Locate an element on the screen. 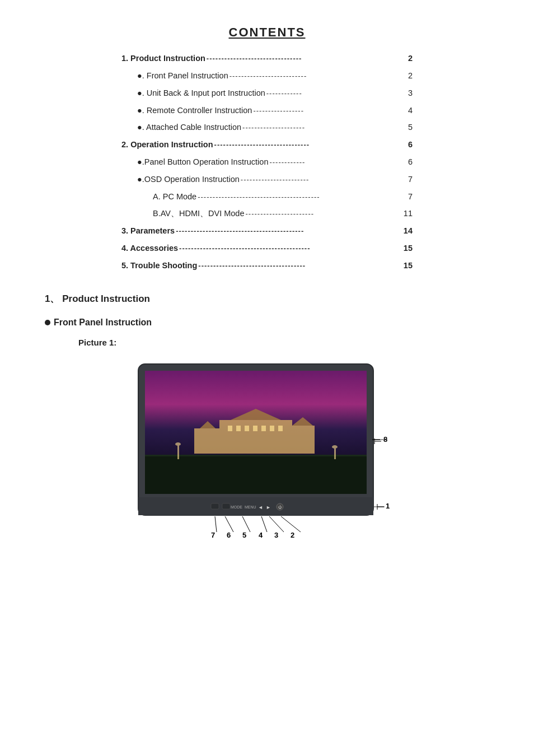 The width and height of the screenshot is (534, 756). toc-item-5: 5. Trouble Shooting --------------------… is located at coordinates (267, 267).